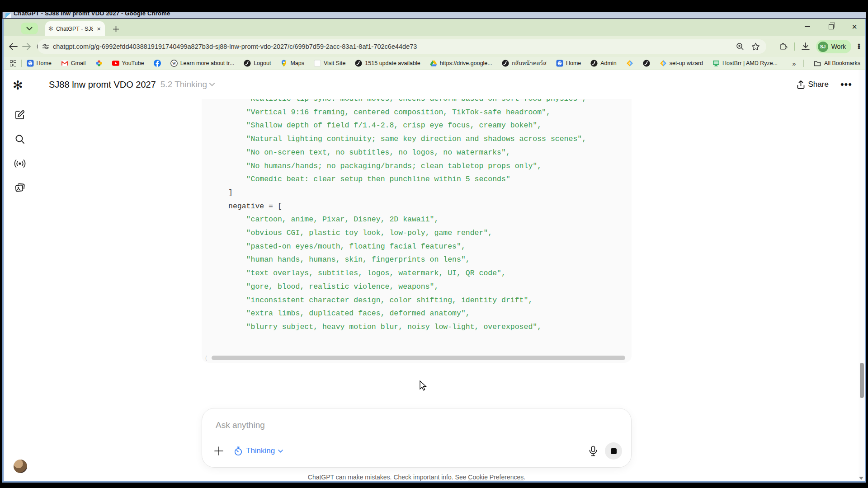  Describe the element at coordinates (834, 47) in the screenshot. I see `profile-chip: SJ Work` at that location.